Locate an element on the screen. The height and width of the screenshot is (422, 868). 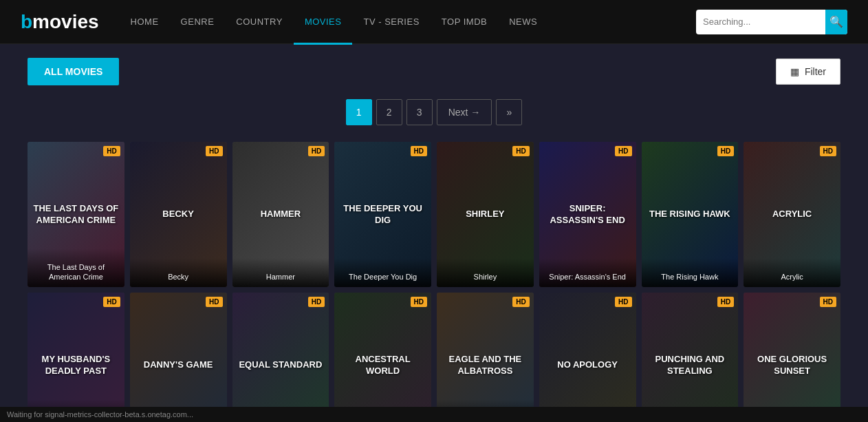
poster-text-11: EQUAL STANDARD is located at coordinates (281, 365).